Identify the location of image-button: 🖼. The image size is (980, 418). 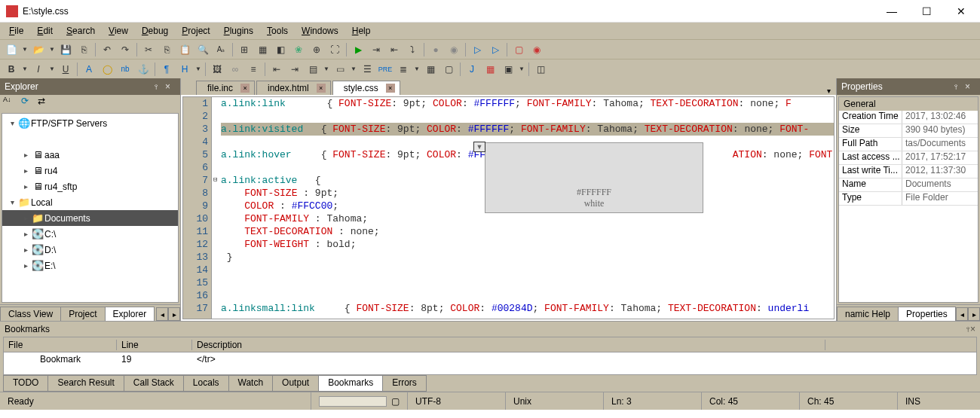
(217, 69).